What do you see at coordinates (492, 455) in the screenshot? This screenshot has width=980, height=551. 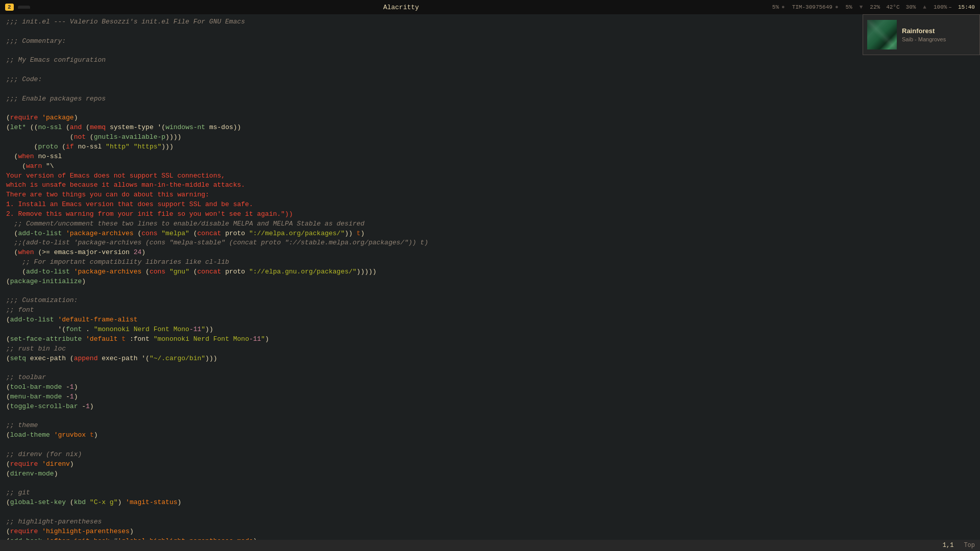 I see `code-line: ;; direnv (for nix)` at bounding box center [492, 455].